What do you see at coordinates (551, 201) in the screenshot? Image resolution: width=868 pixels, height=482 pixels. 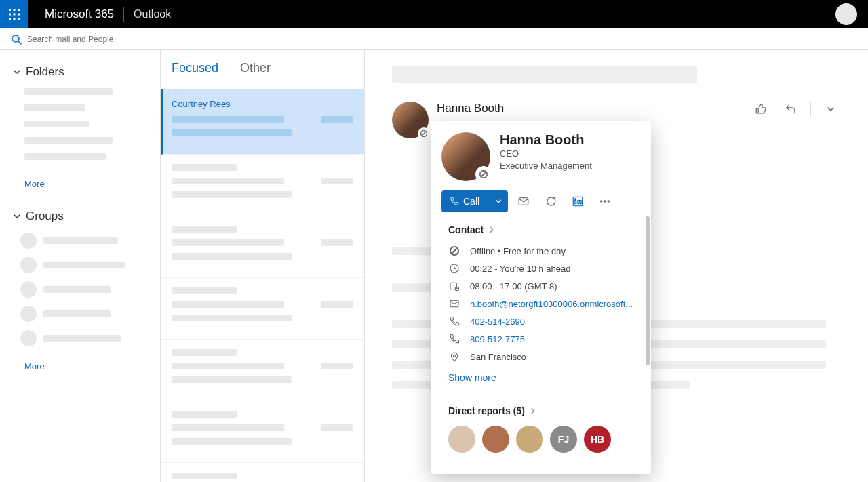 I see `chat-button` at bounding box center [551, 201].